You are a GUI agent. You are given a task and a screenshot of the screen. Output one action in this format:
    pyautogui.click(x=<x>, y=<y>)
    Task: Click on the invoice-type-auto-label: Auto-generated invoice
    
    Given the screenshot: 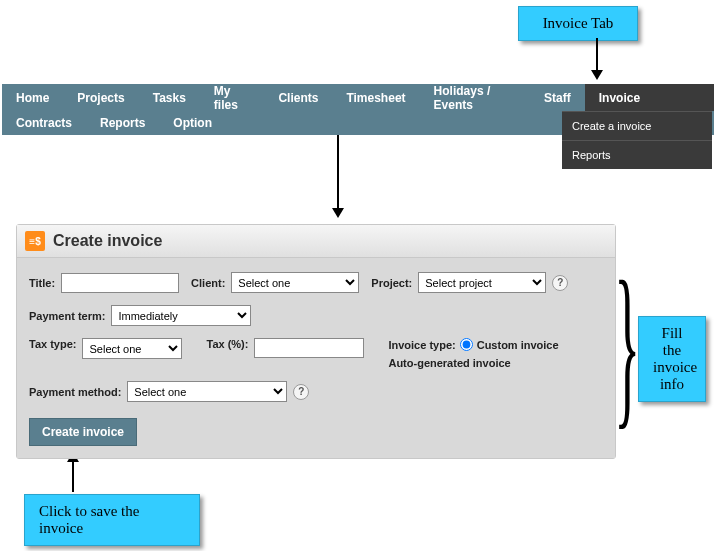 What is the action you would take?
    pyautogui.click(x=473, y=363)
    